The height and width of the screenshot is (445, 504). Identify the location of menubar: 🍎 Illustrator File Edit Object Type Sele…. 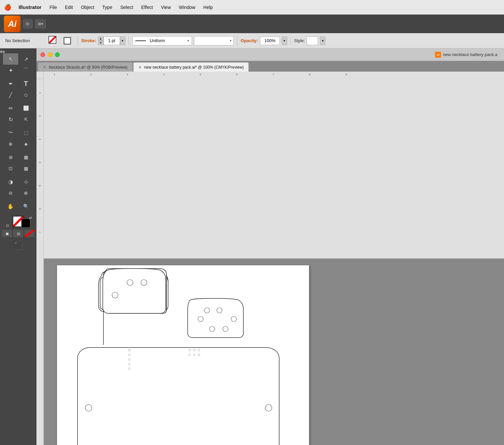
(252, 7).